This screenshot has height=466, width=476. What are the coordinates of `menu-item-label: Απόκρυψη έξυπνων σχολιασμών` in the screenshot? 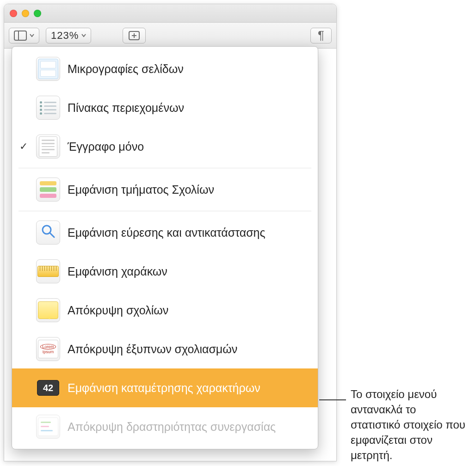 It's located at (153, 350).